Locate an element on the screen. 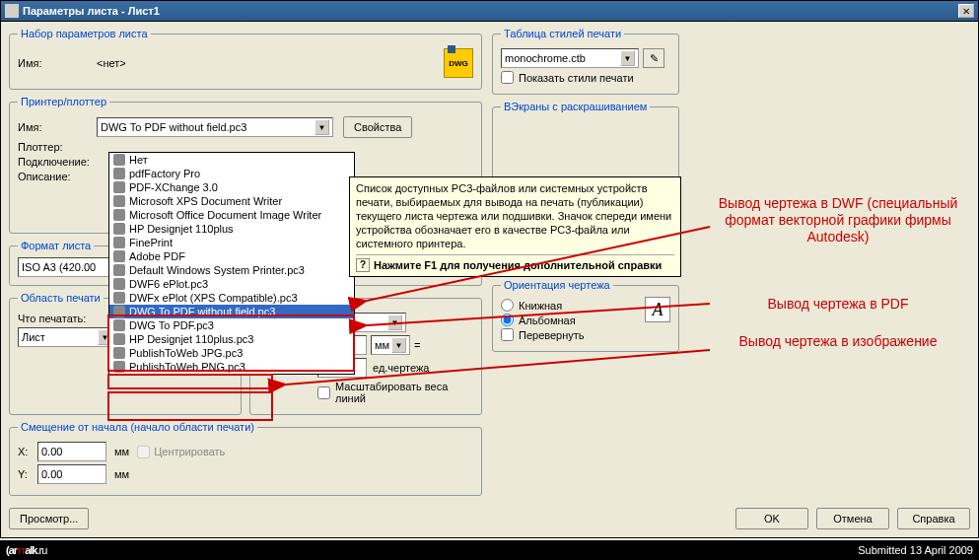 This screenshot has height=560, width=979. plotarea-select: Лист ▼ is located at coordinates (67, 337).